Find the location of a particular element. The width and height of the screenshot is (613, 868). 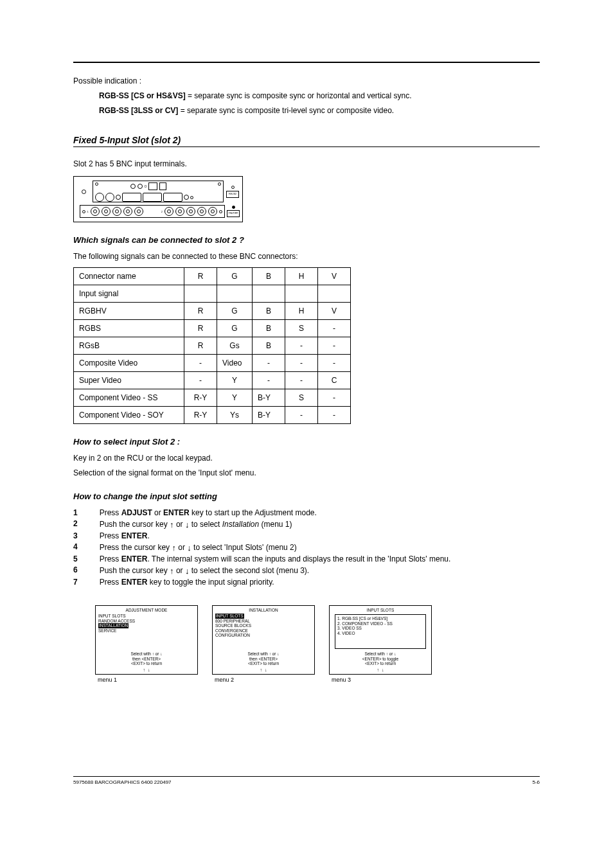

step-text: Press ENTER. The internal system will sc… is located at coordinates (275, 559).